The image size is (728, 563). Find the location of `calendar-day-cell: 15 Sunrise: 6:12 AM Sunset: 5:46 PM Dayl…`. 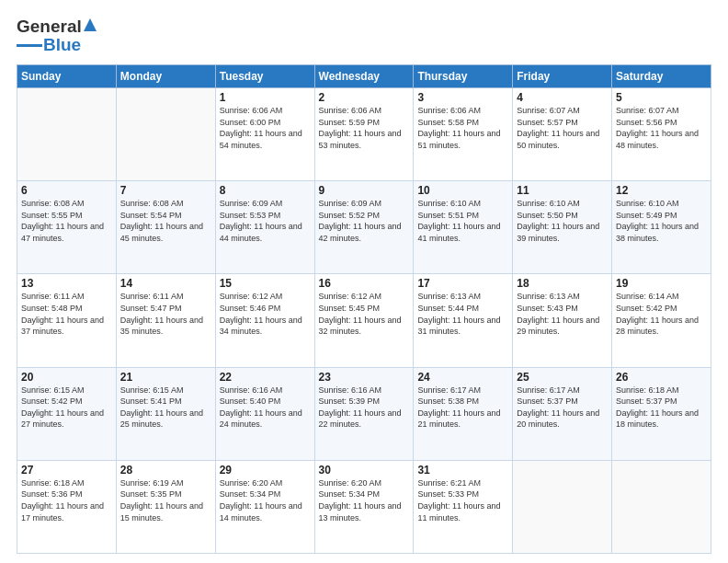

calendar-day-cell: 15 Sunrise: 6:12 AM Sunset: 5:46 PM Dayl… is located at coordinates (265, 320).